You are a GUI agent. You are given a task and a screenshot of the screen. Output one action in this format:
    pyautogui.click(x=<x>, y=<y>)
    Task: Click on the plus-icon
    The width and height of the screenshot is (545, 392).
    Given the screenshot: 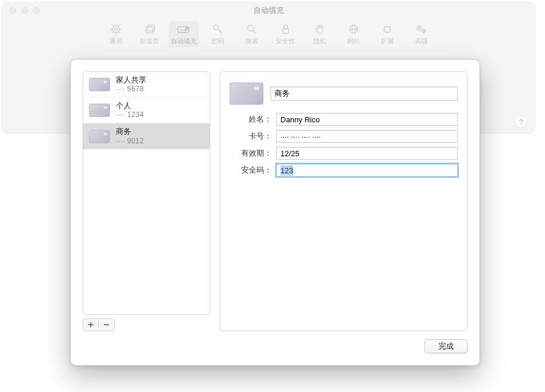 What is the action you would take?
    pyautogui.click(x=91, y=325)
    